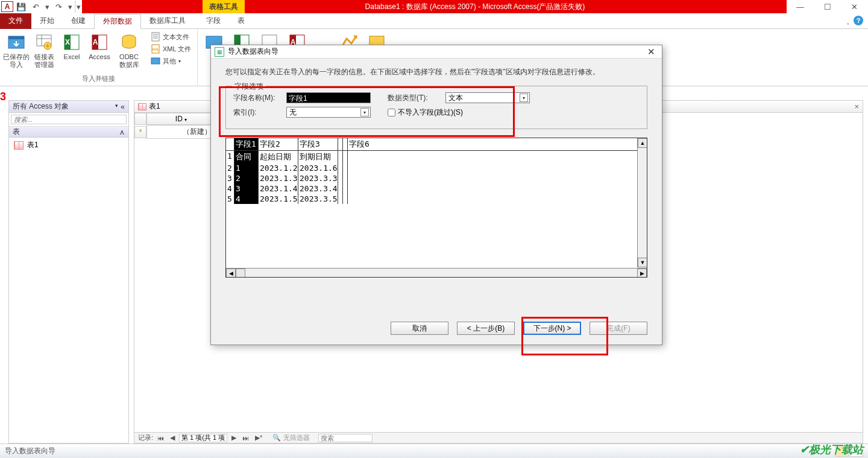 This screenshot has height=458, width=868. Describe the element at coordinates (241, 273) in the screenshot. I see `scroll-thumb` at that location.